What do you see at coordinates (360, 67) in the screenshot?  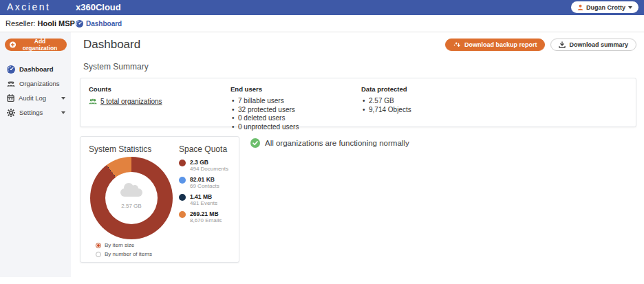 I see `system-summary-heading: System Summary` at bounding box center [360, 67].